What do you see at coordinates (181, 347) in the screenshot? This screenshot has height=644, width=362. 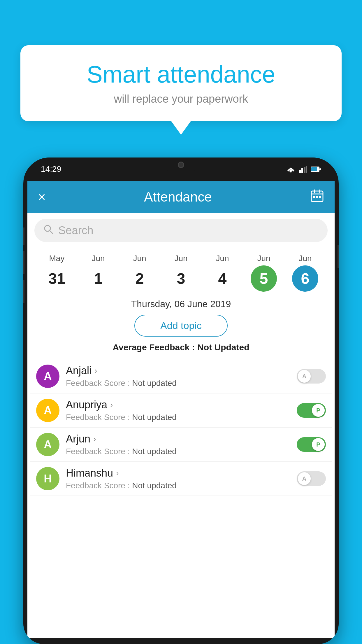 I see `average-feedback: Average Feedback : Not Updated` at bounding box center [181, 347].